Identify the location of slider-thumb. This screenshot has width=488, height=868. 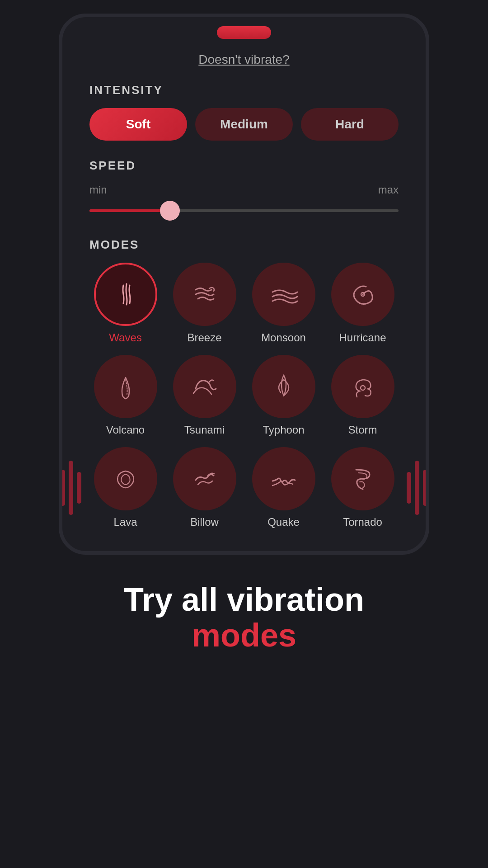
(170, 211).